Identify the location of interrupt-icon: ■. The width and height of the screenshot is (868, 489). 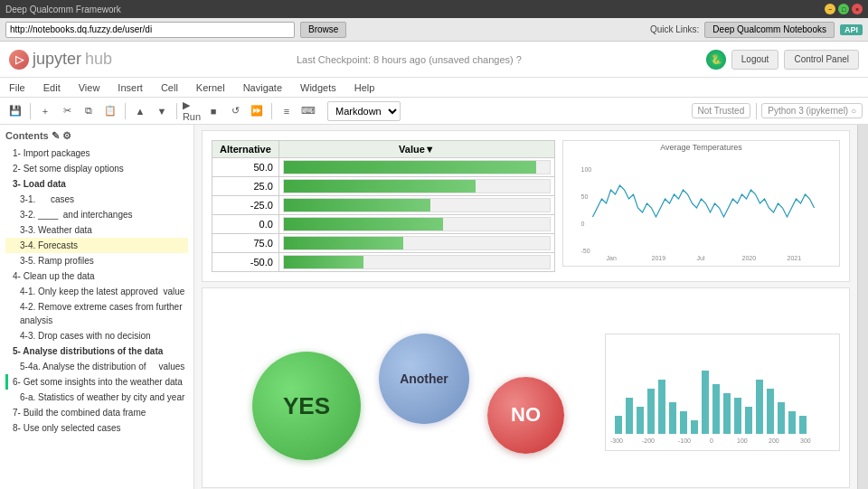
(213, 111).